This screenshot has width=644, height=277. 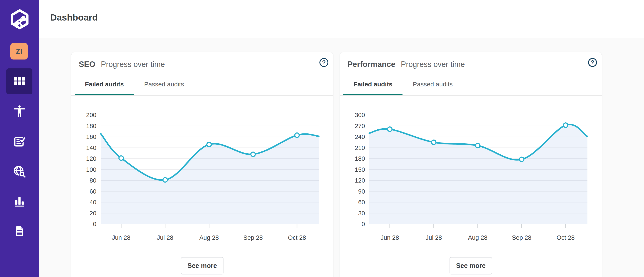 What do you see at coordinates (93, 202) in the screenshot?
I see `y-tick-label: 40` at bounding box center [93, 202].